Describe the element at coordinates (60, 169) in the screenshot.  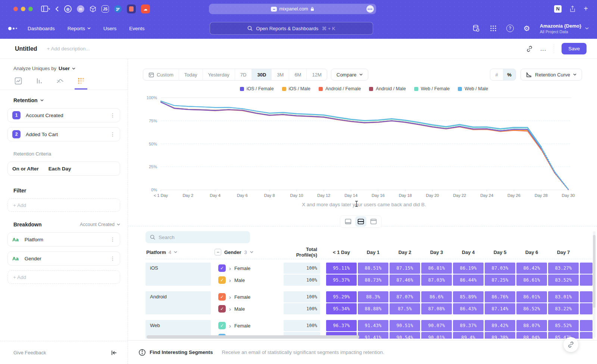
I see `criteria-interval: Each Day` at that location.